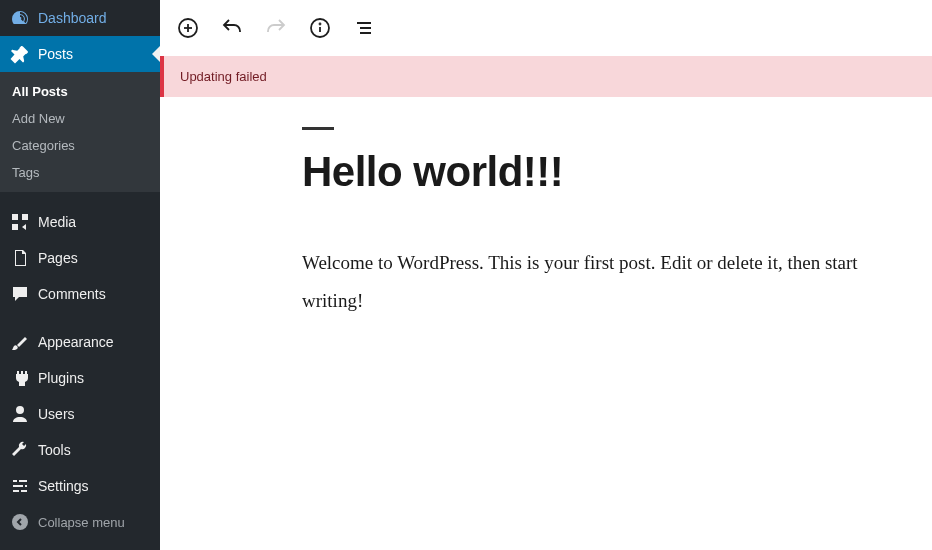 The height and width of the screenshot is (550, 932). What do you see at coordinates (20, 522) in the screenshot?
I see `collapse-icon` at bounding box center [20, 522].